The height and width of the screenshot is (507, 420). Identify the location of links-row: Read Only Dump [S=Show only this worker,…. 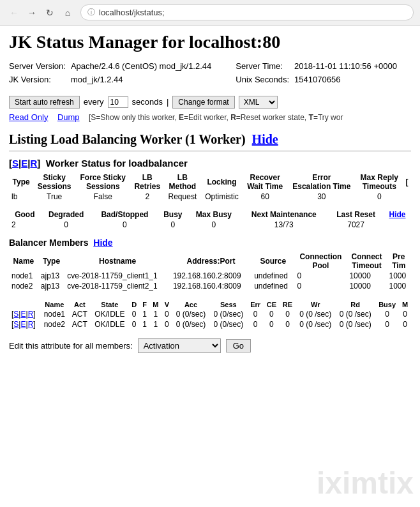
(210, 117).